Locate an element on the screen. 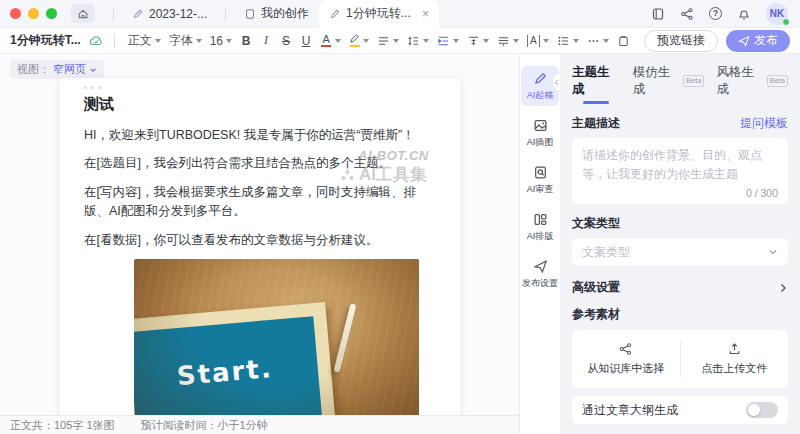 This screenshot has height=434, width=800. font-family-dropdown: 字体 is located at coordinates (186, 41).